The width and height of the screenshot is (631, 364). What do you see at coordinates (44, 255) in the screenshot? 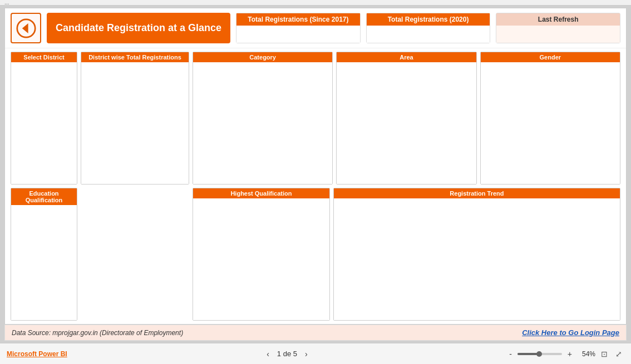
I see `panel-education-qualification: Education Qualification` at bounding box center [44, 255].